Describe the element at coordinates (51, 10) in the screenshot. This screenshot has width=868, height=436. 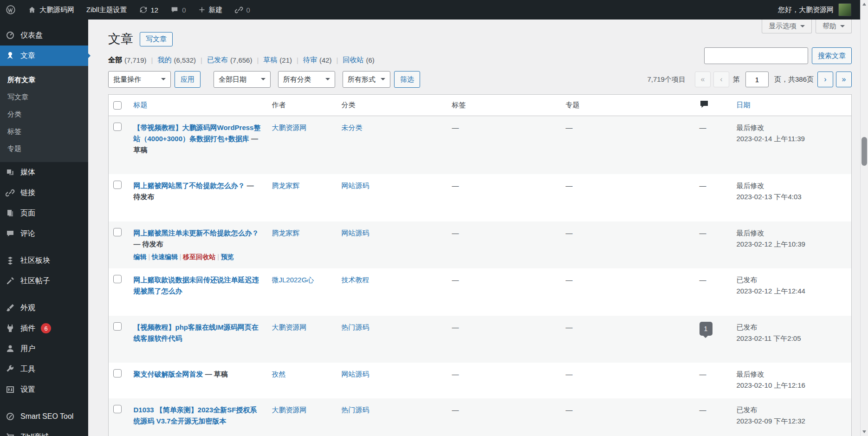
I see `site-menu: 大鹏源码网` at that location.